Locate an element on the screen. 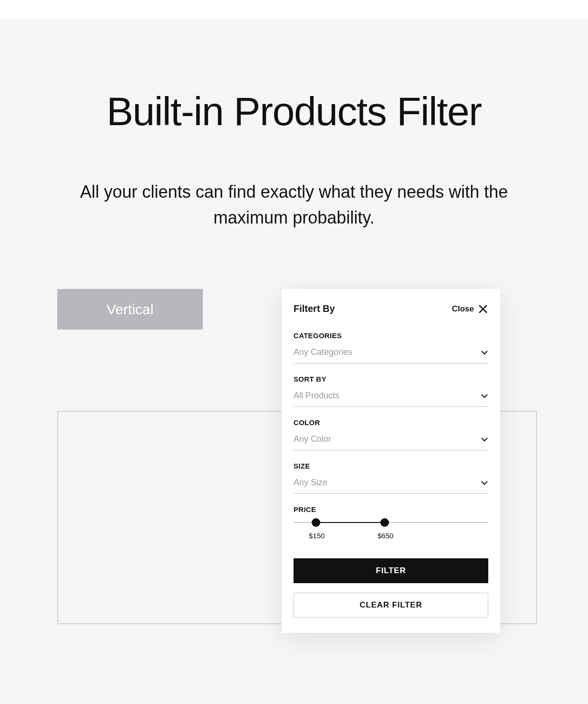  page-title: Built-in Products Filter is located at coordinates (294, 112).